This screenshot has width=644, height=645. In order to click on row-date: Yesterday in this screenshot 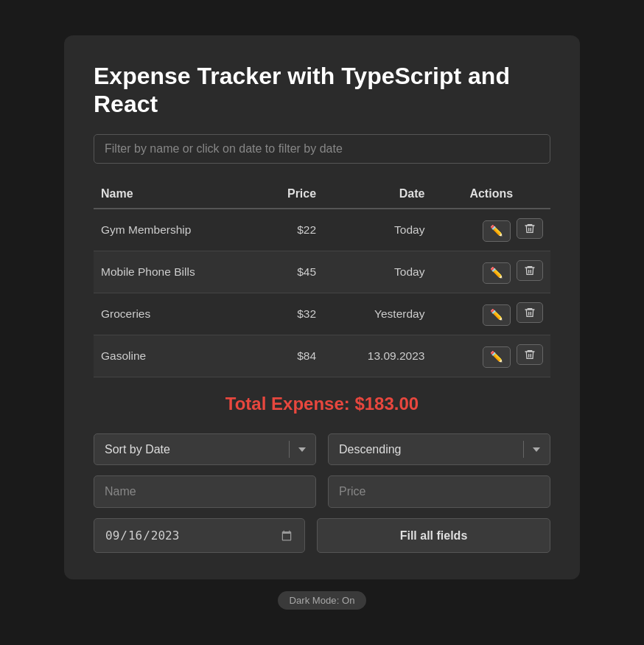, I will do `click(377, 314)`.